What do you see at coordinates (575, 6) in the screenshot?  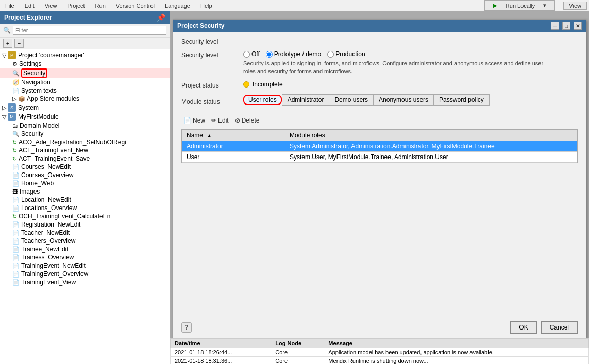 I see `view-button: View` at bounding box center [575, 6].